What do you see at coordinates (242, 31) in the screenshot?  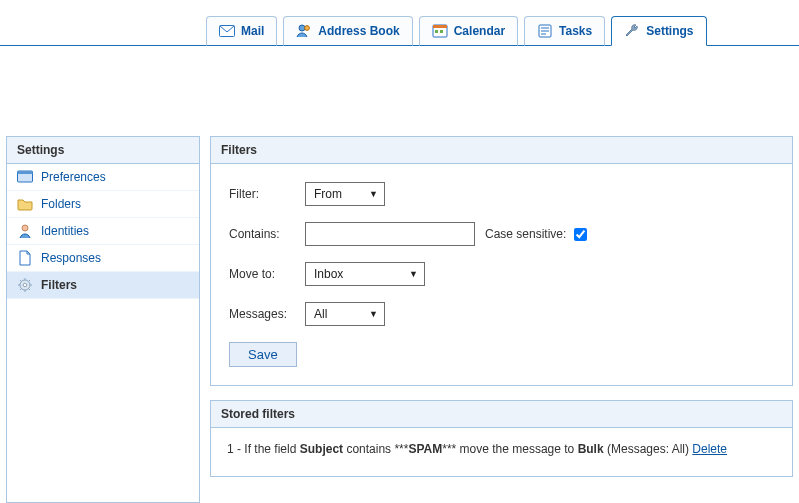 I see `tab-mail: Mail` at bounding box center [242, 31].